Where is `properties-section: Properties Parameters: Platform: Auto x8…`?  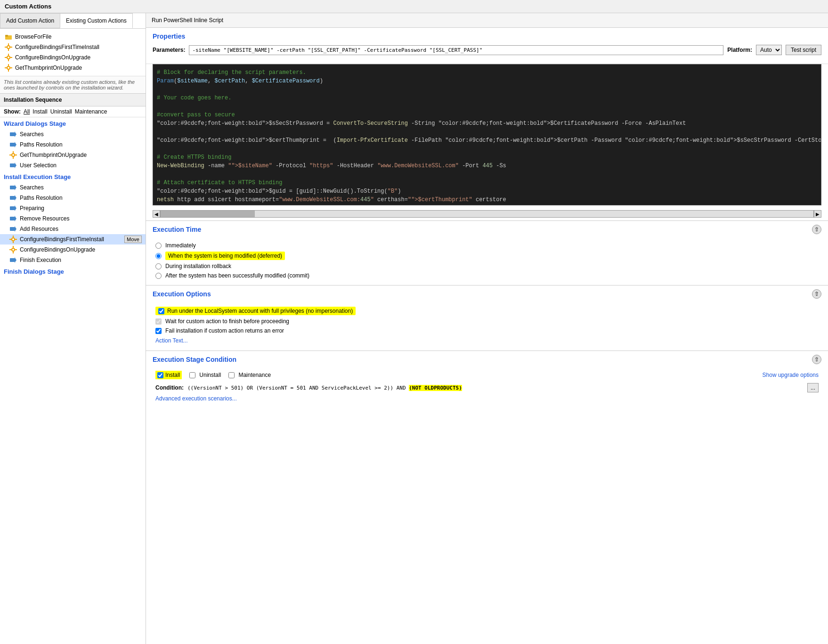 properties-section: Properties Parameters: Platform: Auto x8… is located at coordinates (487, 46).